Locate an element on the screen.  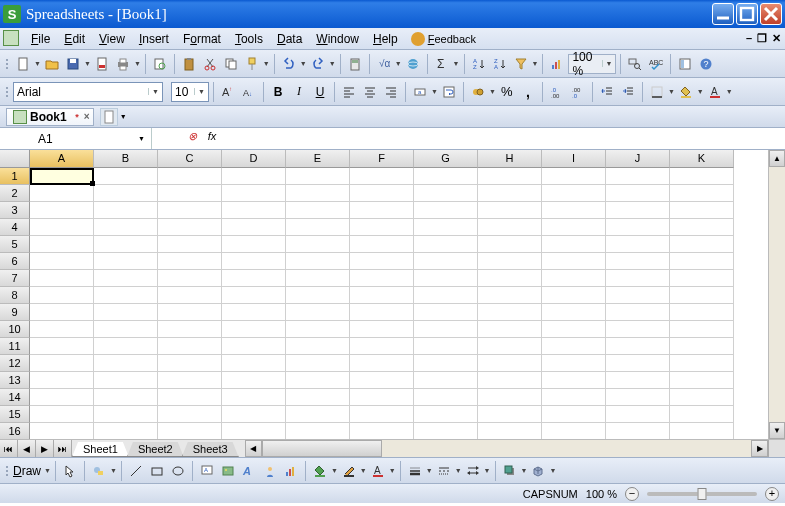
dash-style-button is located at coordinates (444, 471).